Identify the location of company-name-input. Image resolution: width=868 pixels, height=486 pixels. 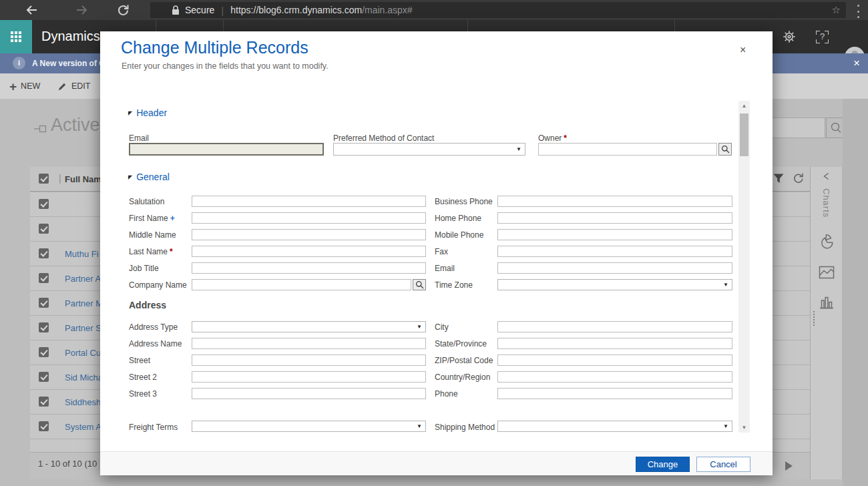
(302, 284).